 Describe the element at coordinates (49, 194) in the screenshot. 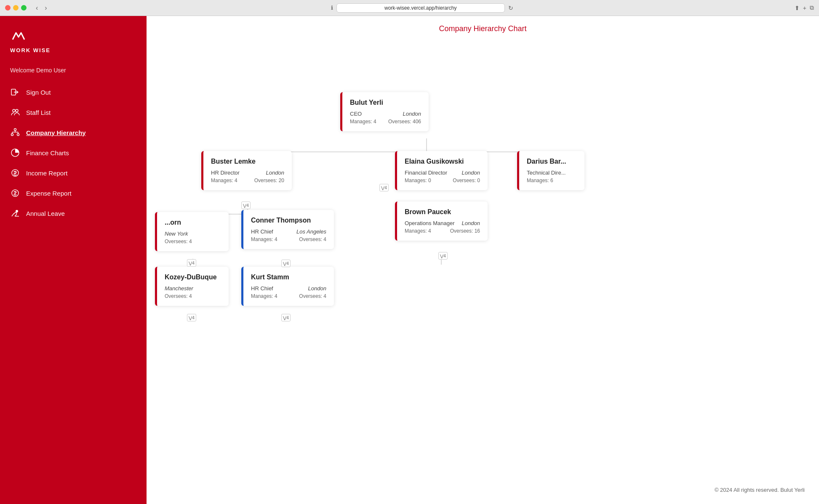

I see `sidebar-item-label-expense-report: Expense Report` at that location.